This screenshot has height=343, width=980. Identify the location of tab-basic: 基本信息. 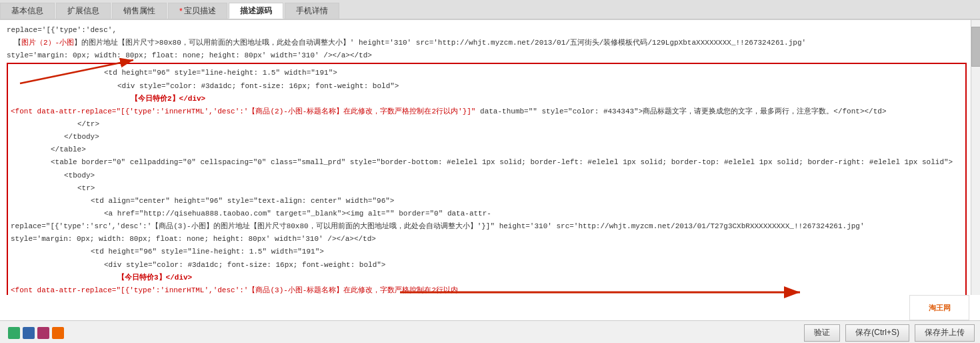
(27, 11).